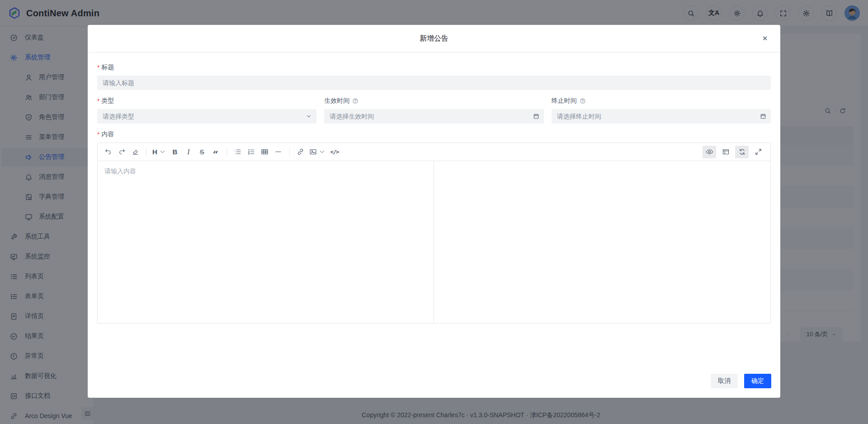  What do you see at coordinates (434, 83) in the screenshot?
I see `title-input-wrap` at bounding box center [434, 83].